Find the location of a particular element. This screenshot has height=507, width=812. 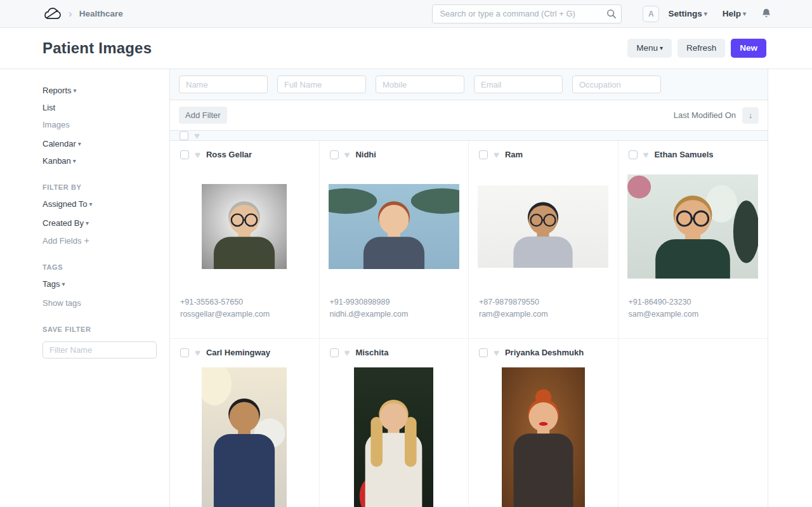

patient-name-link: Carl Hemingway is located at coordinates (239, 353).